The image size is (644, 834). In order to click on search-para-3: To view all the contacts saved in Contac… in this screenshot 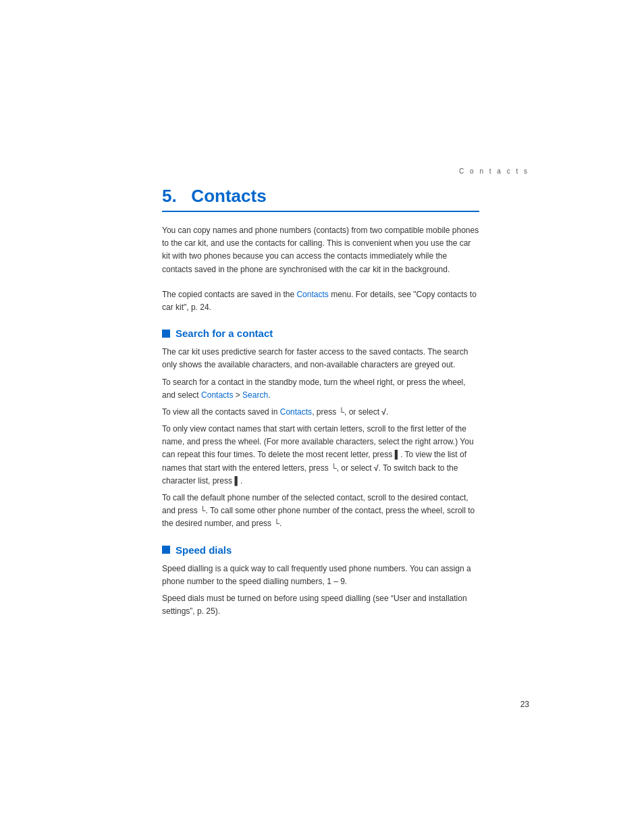, I will do `click(321, 412)`.